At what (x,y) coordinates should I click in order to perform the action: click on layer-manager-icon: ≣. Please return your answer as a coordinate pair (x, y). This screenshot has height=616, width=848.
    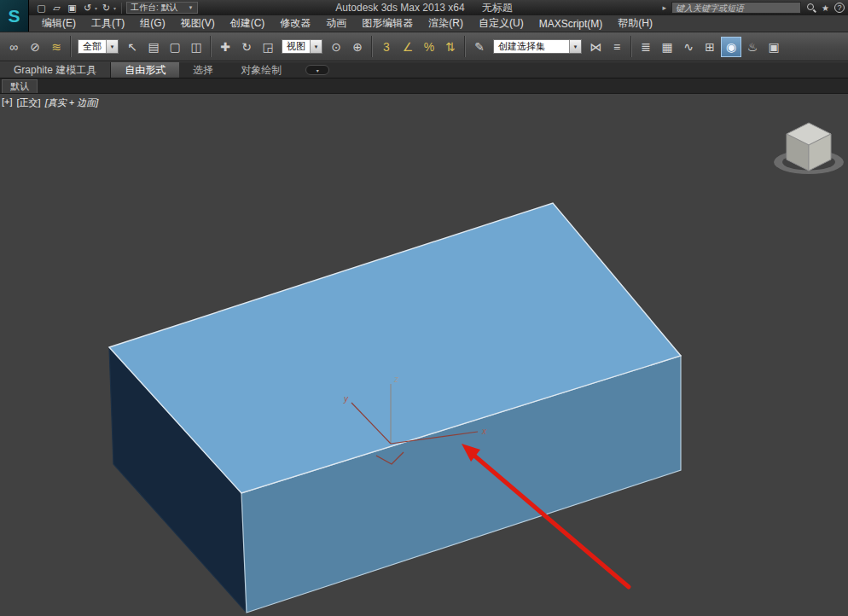
    Looking at the image, I should click on (646, 47).